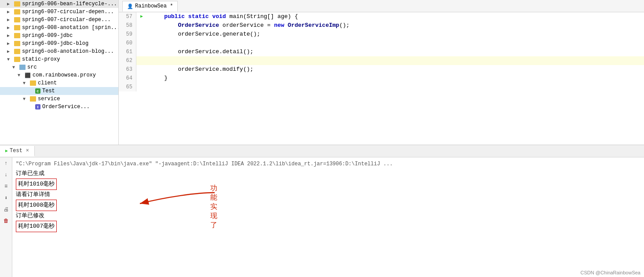 The width and height of the screenshot is (644, 277). I want to click on tab-label: RainbowSea *, so click(154, 6).